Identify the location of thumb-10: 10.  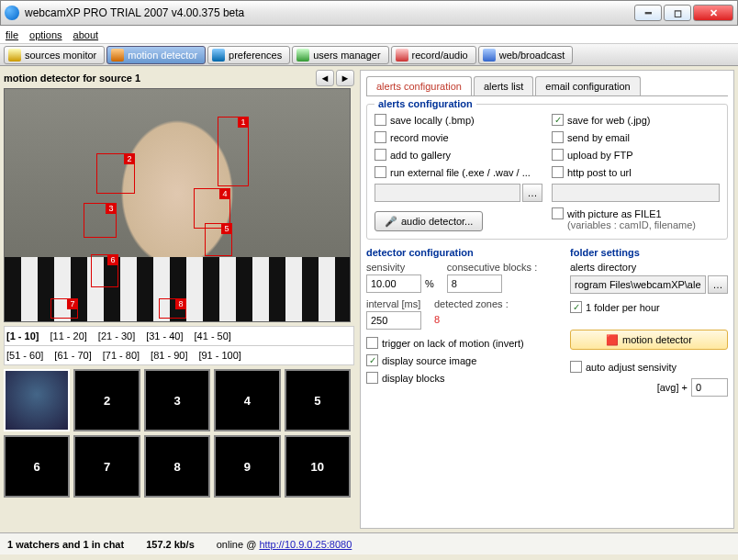
(318, 466).